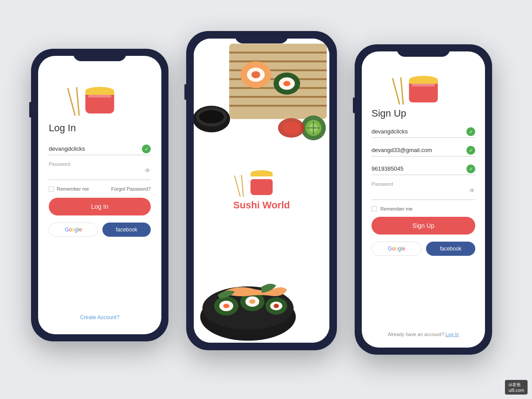 This screenshot has width=532, height=399. I want to click on signup-remember-row: Remember me, so click(423, 209).